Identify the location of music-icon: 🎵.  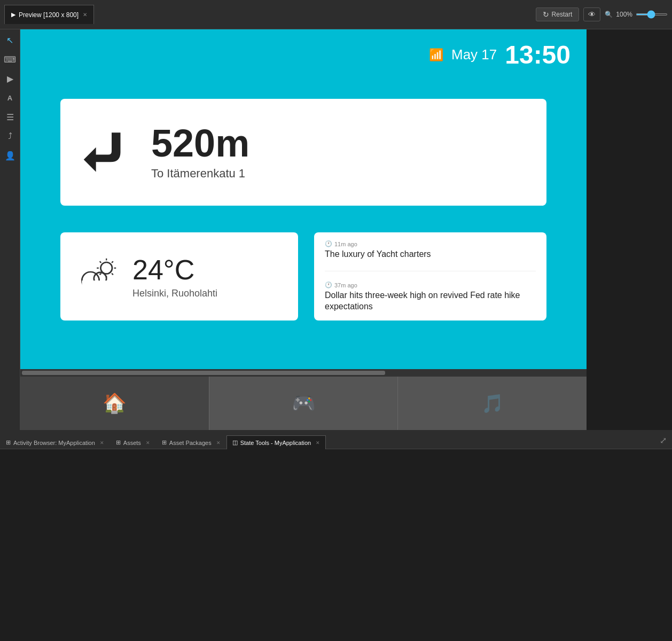
(493, 403).